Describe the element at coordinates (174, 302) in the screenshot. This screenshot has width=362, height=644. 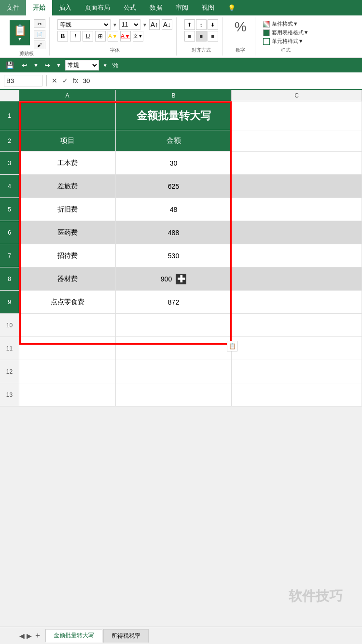
I see `cell-b9: 872` at that location.